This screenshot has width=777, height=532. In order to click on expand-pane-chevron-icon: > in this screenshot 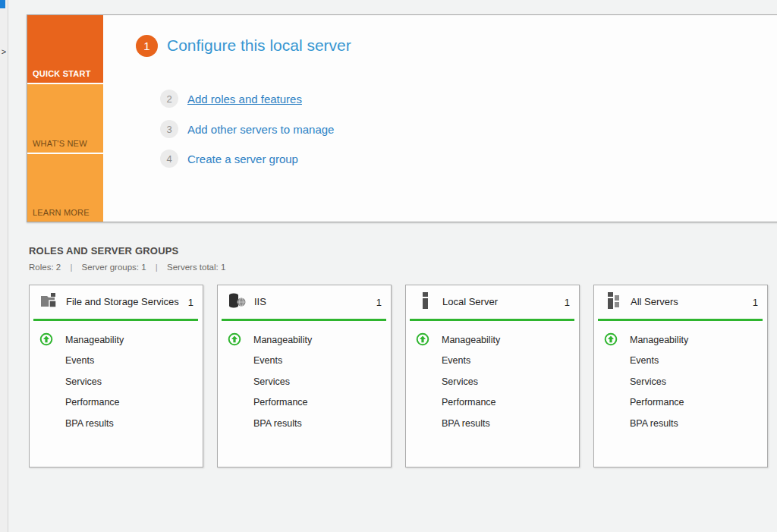, I will do `click(4, 52)`.